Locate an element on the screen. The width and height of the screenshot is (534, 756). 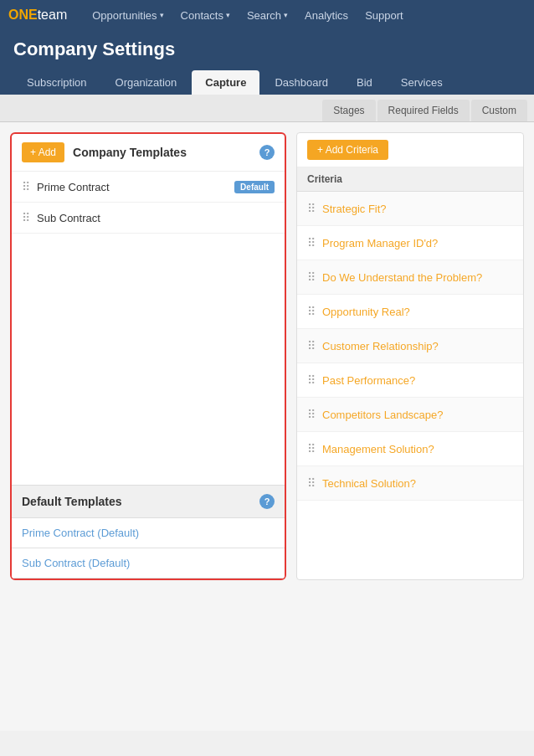
main-tab-bar: Subscription Organization Capture Dashbo… is located at coordinates (267, 82).